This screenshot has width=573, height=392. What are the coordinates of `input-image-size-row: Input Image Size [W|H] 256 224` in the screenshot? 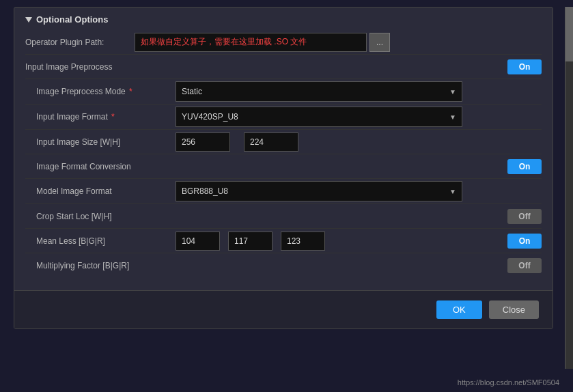 It's located at (283, 142).